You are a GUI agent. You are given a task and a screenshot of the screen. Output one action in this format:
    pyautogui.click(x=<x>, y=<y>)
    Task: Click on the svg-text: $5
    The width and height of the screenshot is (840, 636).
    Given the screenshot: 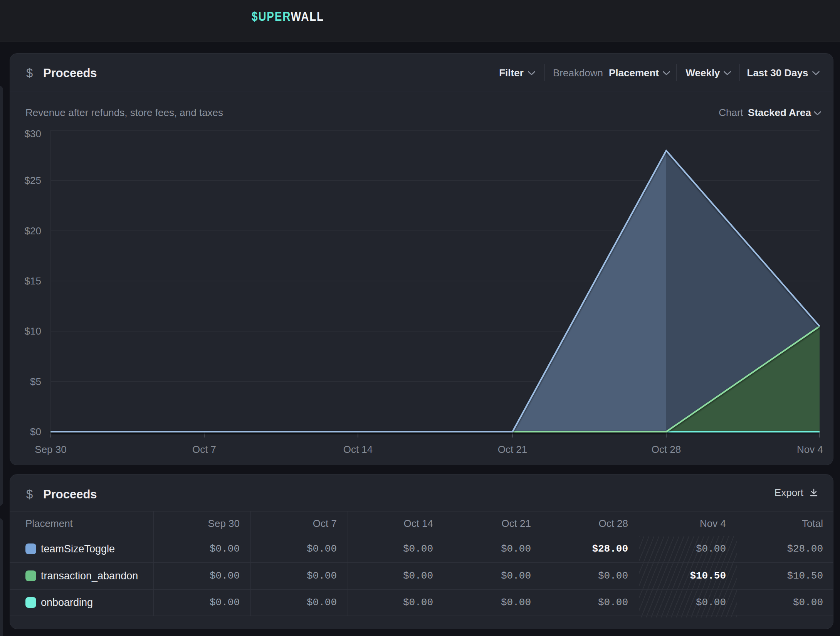 What is the action you would take?
    pyautogui.click(x=35, y=382)
    